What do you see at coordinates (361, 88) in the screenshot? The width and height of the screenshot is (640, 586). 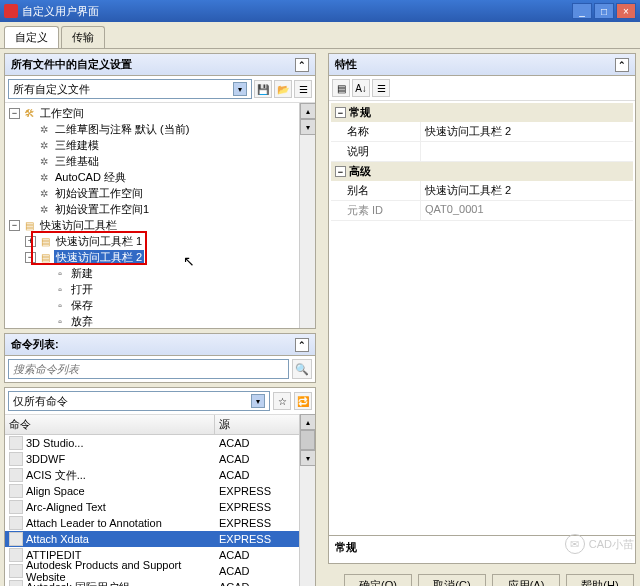 I see `alphabetical-button: A↓` at bounding box center [361, 88].